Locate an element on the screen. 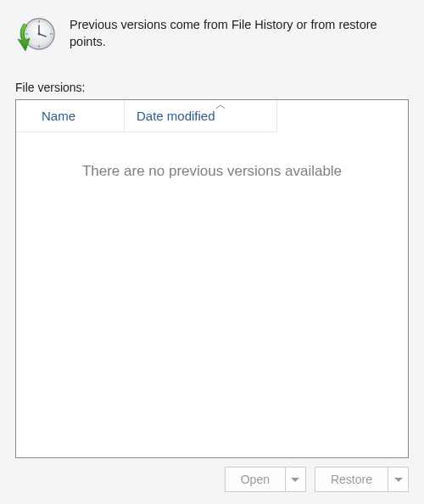  header-row: Previous versions come from File History… is located at coordinates (212, 36).